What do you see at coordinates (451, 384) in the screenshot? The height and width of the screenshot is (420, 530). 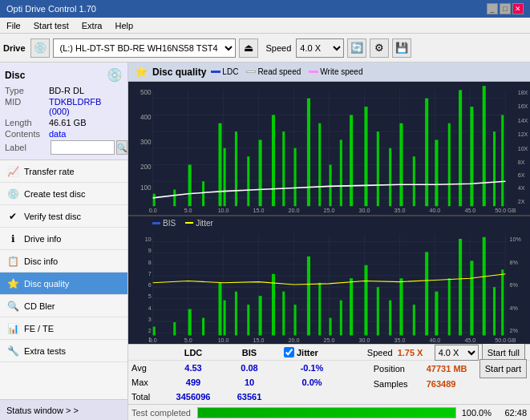 I see `samples-row: Samples 763489` at bounding box center [451, 384].